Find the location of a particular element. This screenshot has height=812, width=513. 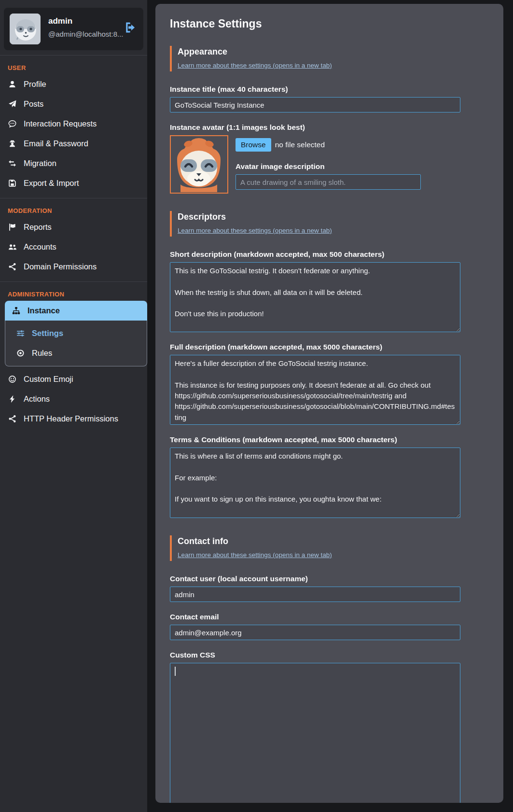

sidebar-item-label: HTTP Header Permissions is located at coordinates (71, 419).